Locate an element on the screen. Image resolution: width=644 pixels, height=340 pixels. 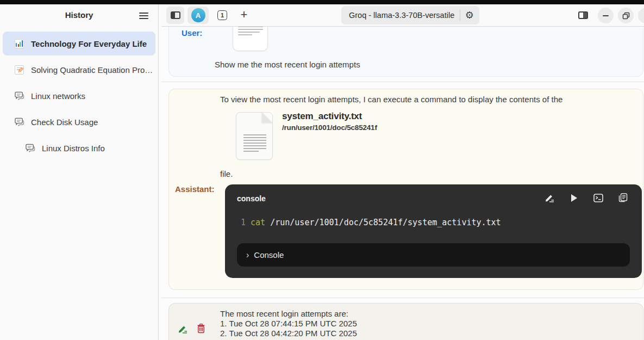
sidebar-item-solving-quadratic: ✎ Solving Quadratic Equation Pro… is located at coordinates (79, 70).